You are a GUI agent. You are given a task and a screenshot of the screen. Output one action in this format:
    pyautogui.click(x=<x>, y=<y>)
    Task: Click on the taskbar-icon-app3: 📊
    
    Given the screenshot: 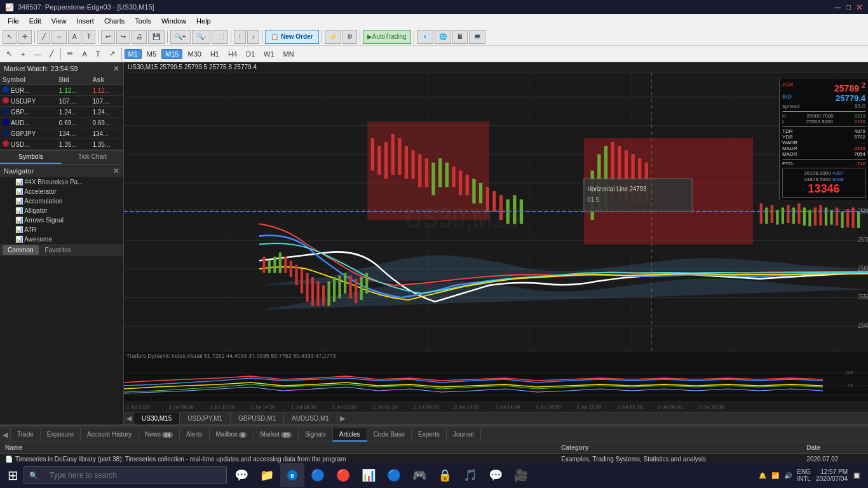 What is the action you would take?
    pyautogui.click(x=369, y=475)
    